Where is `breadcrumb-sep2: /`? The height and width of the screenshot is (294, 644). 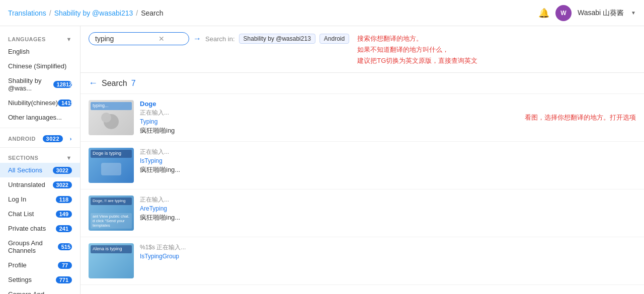
breadcrumb-sep2: / is located at coordinates (137, 13).